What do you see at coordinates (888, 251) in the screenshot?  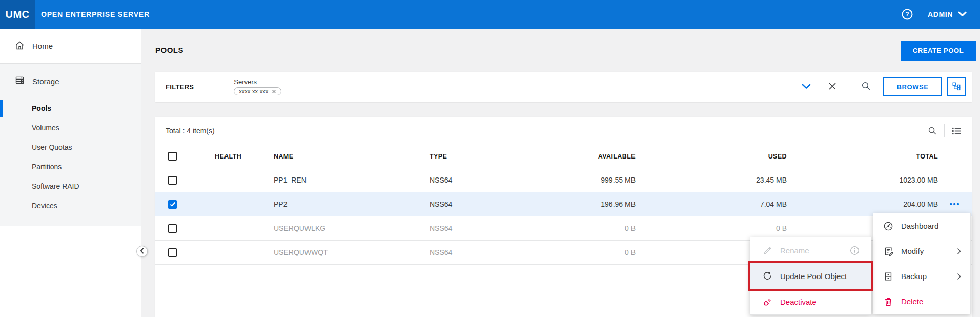 I see `edit-document-icon` at bounding box center [888, 251].